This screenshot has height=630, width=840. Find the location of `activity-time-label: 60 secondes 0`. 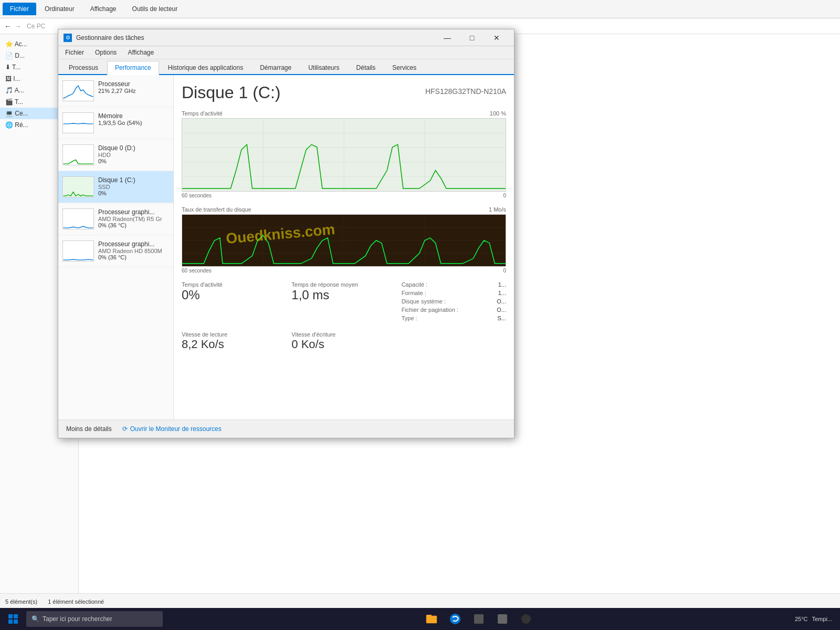

activity-time-label: 60 secondes 0 is located at coordinates (344, 195).